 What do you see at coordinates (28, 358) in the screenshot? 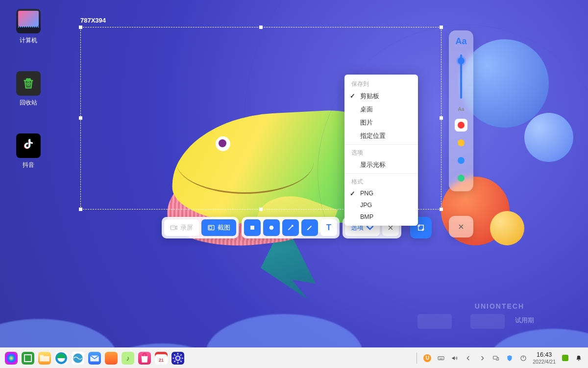
I see `multitask-button` at bounding box center [28, 358].